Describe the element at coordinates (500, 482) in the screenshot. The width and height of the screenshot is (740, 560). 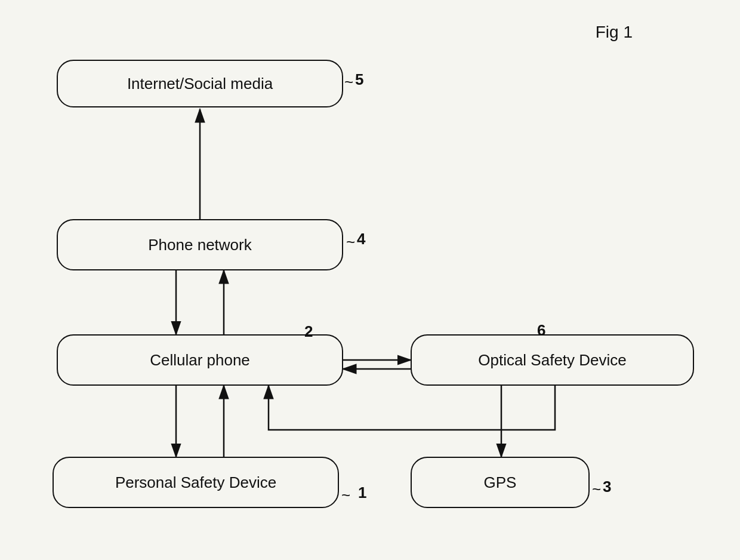
I see `gps-box: GPS` at that location.